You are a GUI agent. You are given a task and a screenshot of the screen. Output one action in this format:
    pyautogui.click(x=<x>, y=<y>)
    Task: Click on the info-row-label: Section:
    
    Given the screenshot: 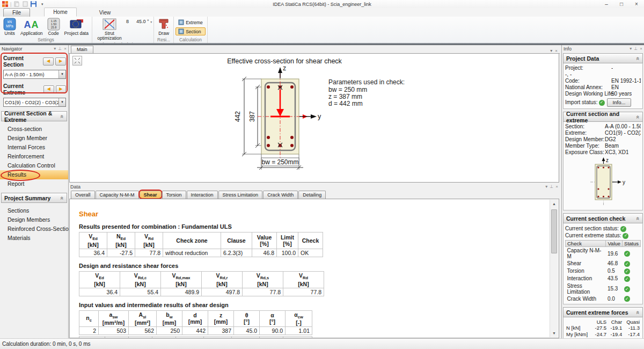 What is the action you would take?
    pyautogui.click(x=585, y=127)
    